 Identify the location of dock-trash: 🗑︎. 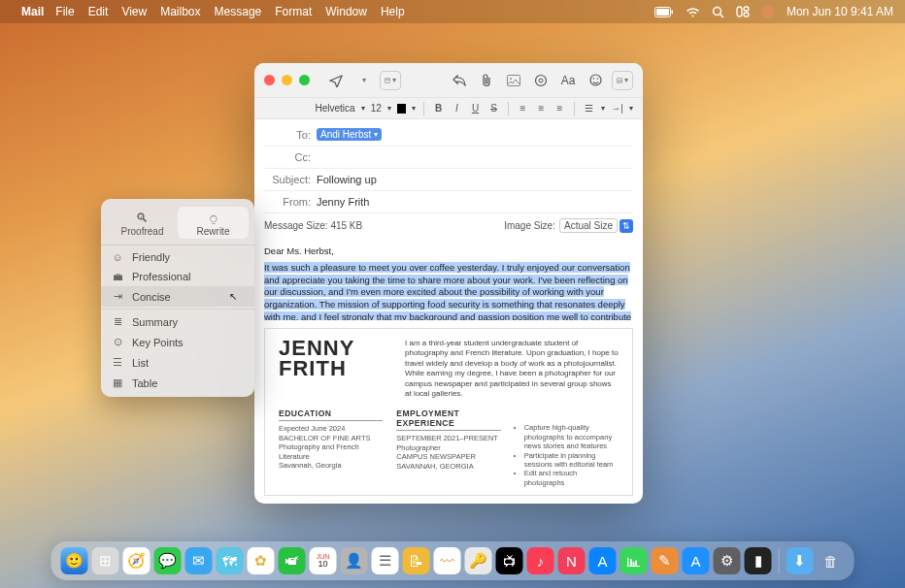
(831, 561).